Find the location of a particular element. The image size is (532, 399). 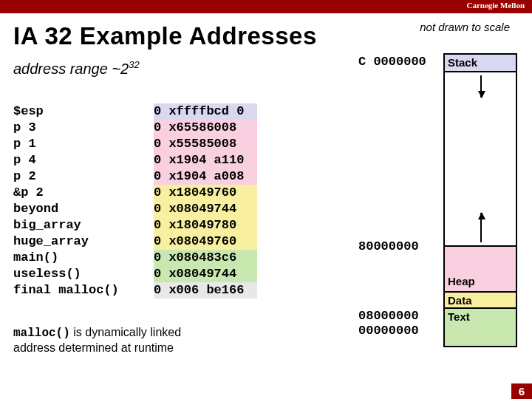

symbol-name: main() is located at coordinates (83, 258).